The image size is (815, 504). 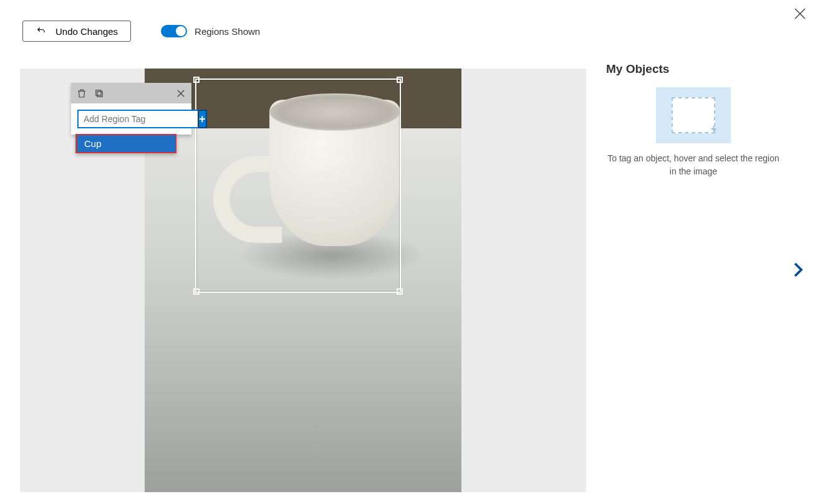 I want to click on resize-handle-bottom-right, so click(x=400, y=292).